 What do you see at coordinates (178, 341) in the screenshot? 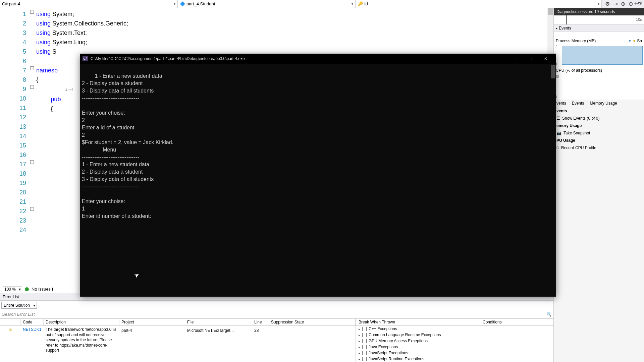
I see `error-list-table: Code Description Project File Line Suppr…` at bounding box center [178, 341].